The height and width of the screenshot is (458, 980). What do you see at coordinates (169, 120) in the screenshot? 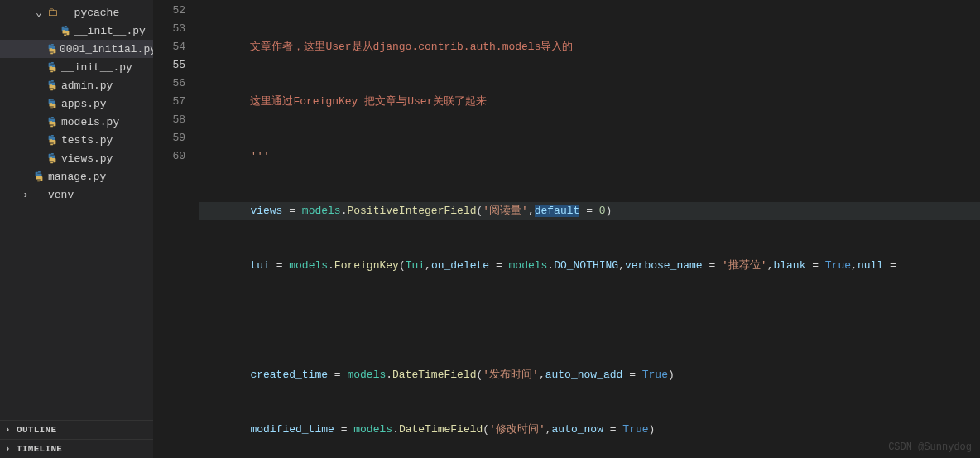
I see `line-number: 58` at bounding box center [169, 120].